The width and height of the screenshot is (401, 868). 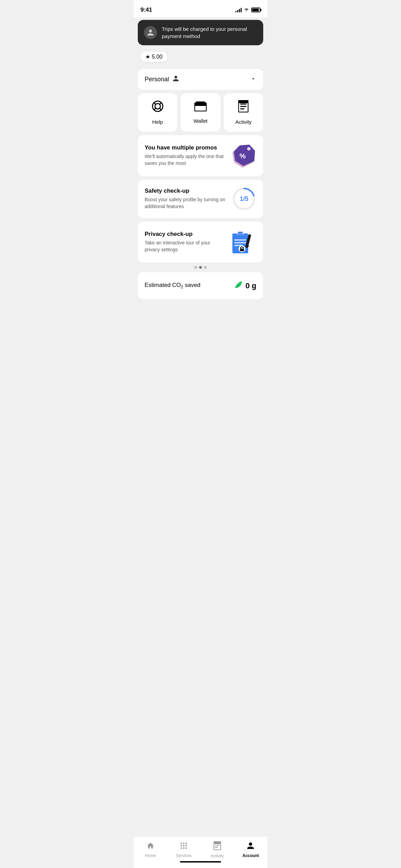 I want to click on status-time: 9:41, so click(x=146, y=10).